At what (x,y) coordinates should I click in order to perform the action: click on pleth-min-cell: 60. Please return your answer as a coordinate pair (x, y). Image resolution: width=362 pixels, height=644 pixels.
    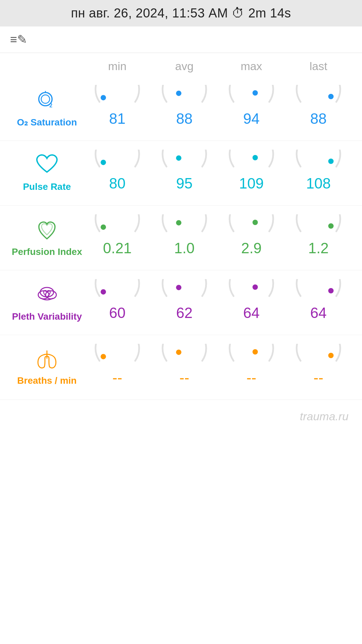
    Looking at the image, I should click on (117, 303).